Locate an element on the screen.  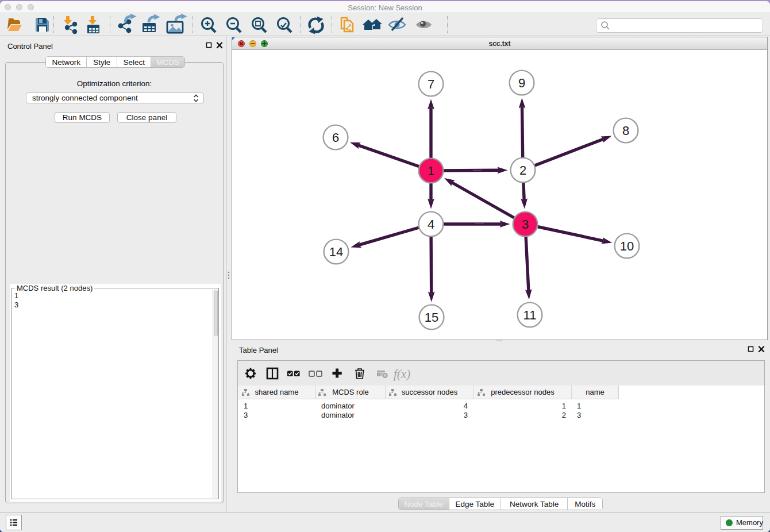
svg-text: 2 is located at coordinates (523, 170).